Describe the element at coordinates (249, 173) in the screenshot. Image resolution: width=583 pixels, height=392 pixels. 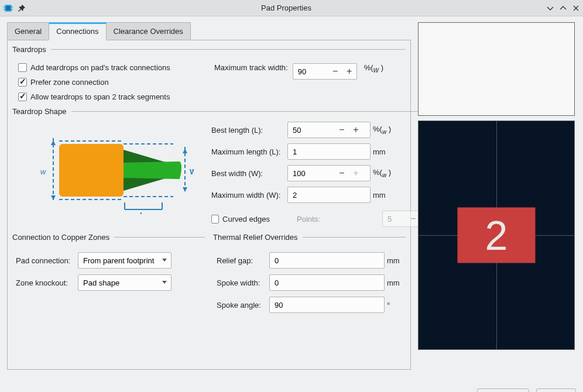
I see `best-width-label: Best width (W):` at that location.